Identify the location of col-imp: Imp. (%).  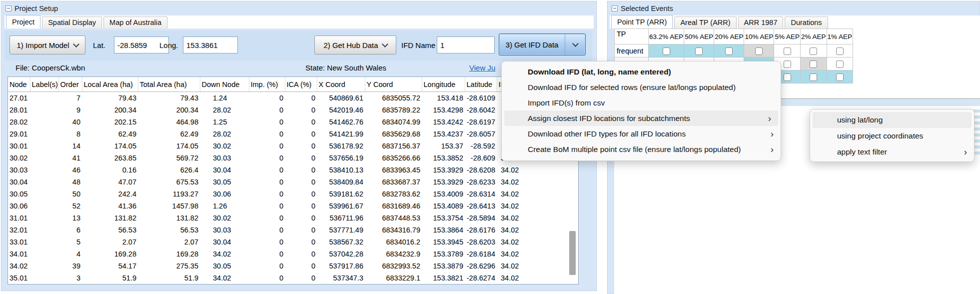
(267, 84).